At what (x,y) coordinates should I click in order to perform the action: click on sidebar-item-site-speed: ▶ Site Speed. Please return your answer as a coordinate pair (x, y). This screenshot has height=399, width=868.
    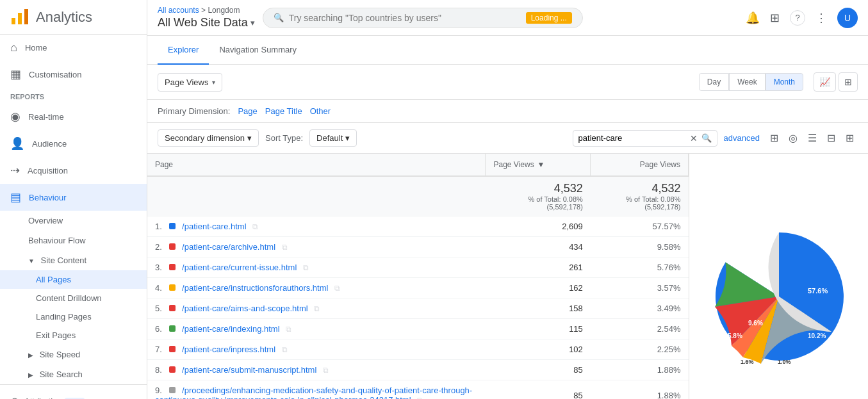
    Looking at the image, I should click on (73, 355).